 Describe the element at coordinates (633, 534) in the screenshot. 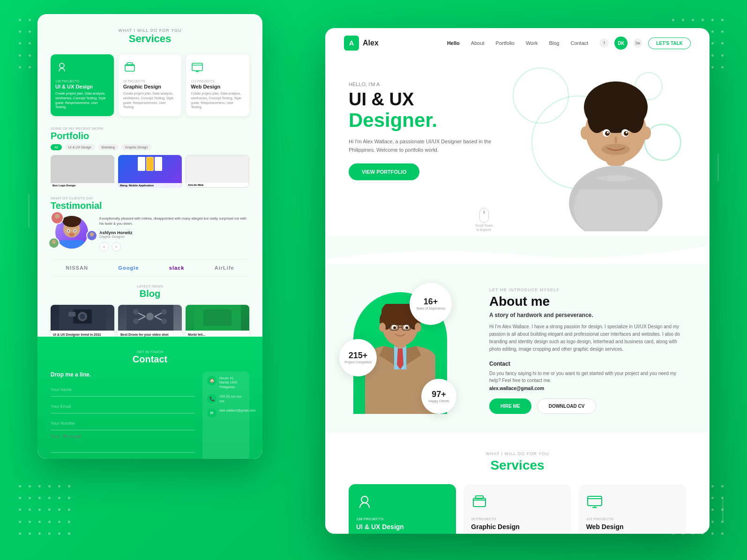

I see `front-svc-web-desc: Create project plan, Data analysis,` at that location.